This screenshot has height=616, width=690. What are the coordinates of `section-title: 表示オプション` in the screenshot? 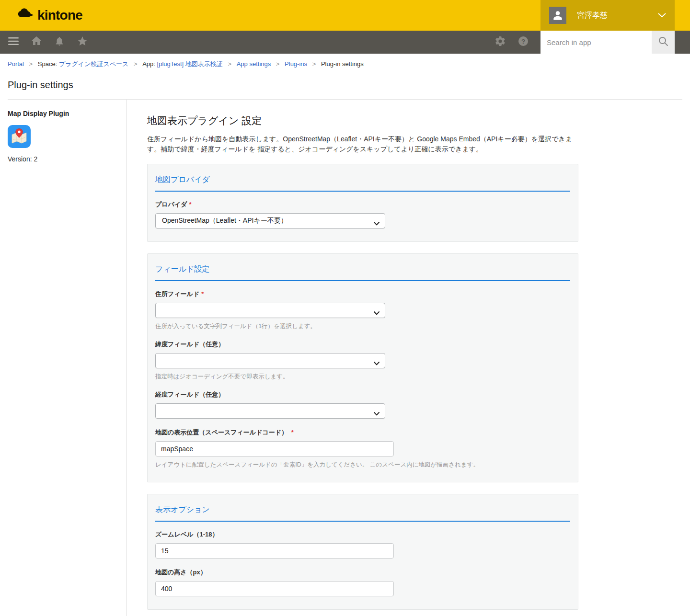 It's located at (363, 512).